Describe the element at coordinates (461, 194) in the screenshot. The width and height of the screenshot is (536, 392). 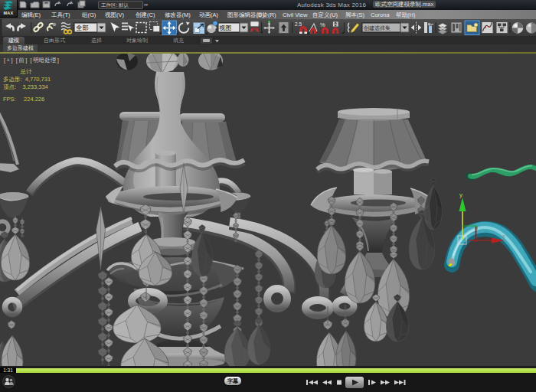
I see `svg-text: y` at that location.